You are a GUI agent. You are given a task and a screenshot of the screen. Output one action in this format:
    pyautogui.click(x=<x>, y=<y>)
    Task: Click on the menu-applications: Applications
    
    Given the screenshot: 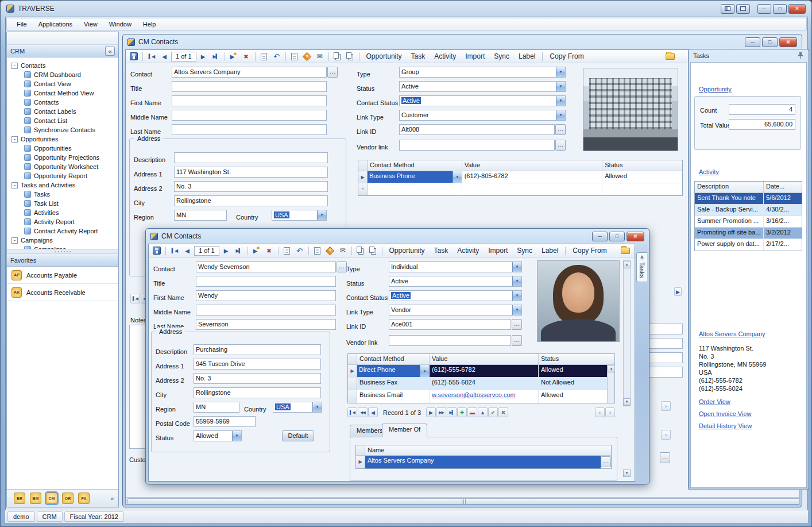 What is the action you would take?
    pyautogui.click(x=55, y=24)
    